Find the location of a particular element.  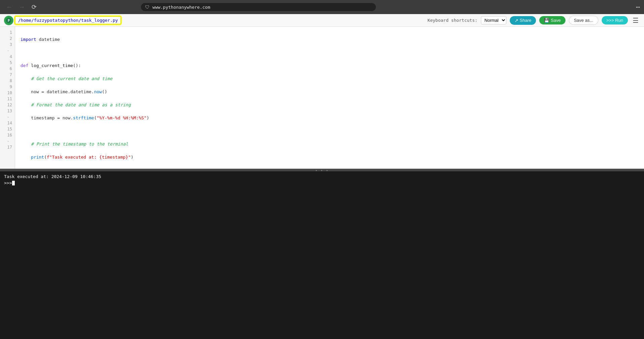

mode-select: Normal Vim Emacs is located at coordinates (494, 20).